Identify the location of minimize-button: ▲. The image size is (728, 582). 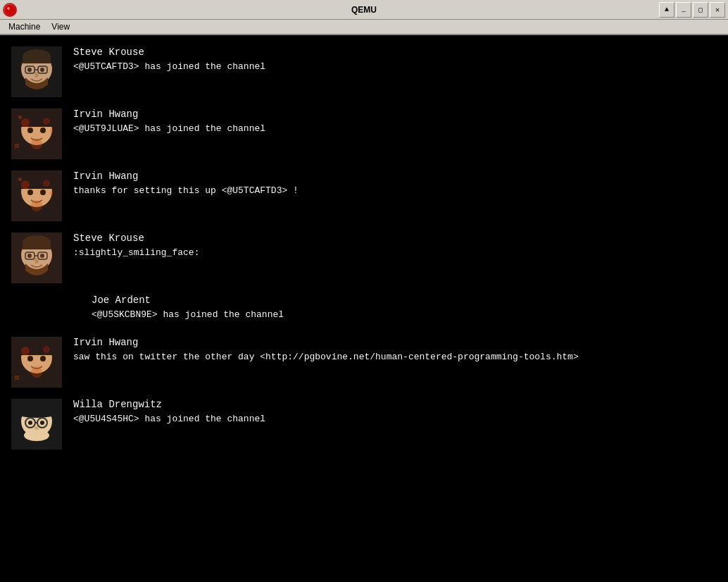
(667, 10).